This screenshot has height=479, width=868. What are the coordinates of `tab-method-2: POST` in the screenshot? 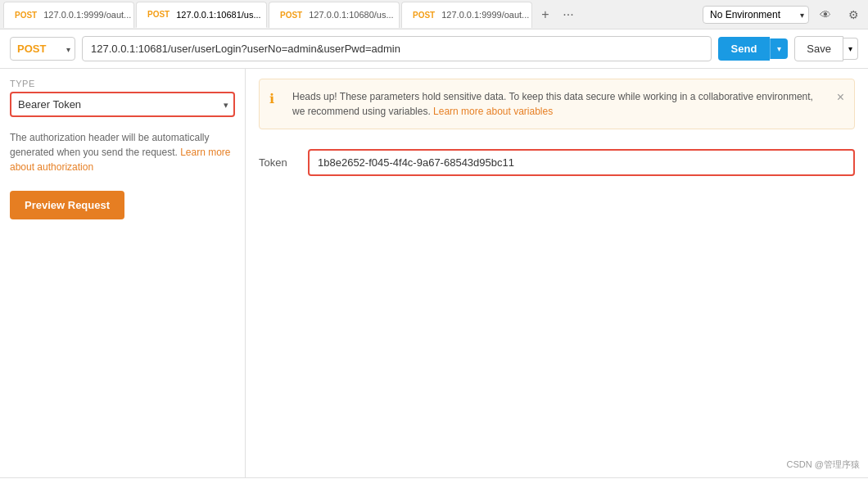 It's located at (159, 15).